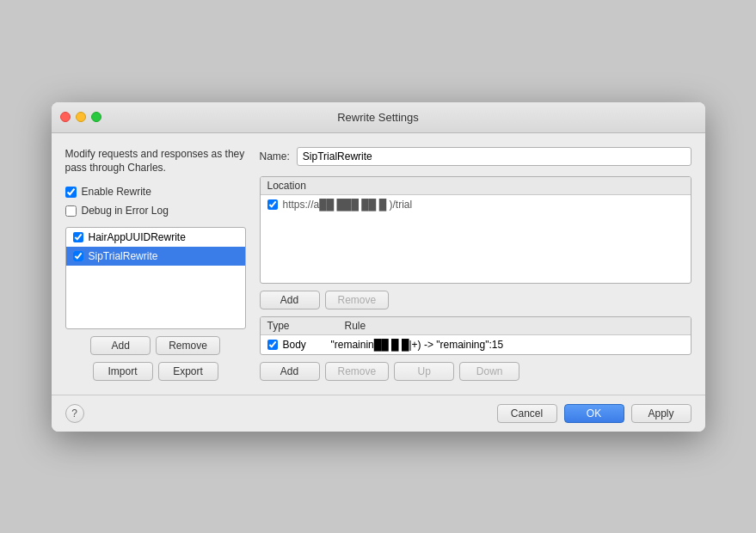 The height and width of the screenshot is (533, 756). Describe the element at coordinates (594, 414) in the screenshot. I see `ok-button: OK` at that location.